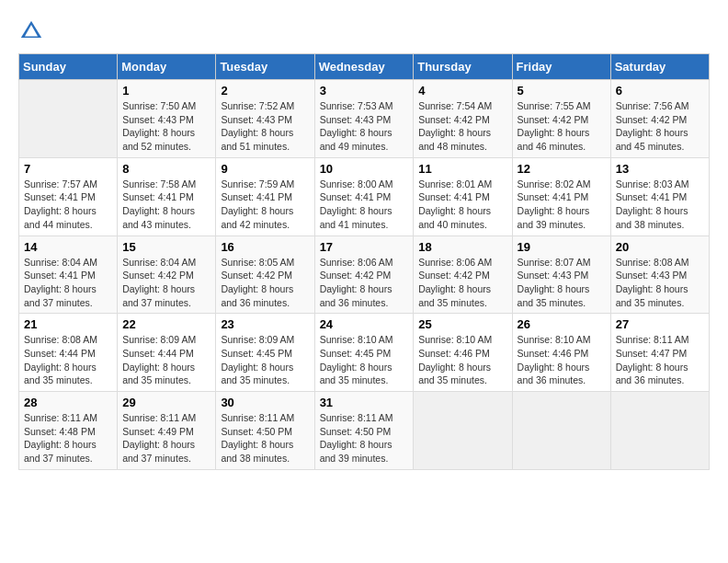 The image size is (728, 563). I want to click on calendar-cell: 11Sunrise: 8:01 AMSunset: 4:41 PMDayligh…, so click(463, 197).